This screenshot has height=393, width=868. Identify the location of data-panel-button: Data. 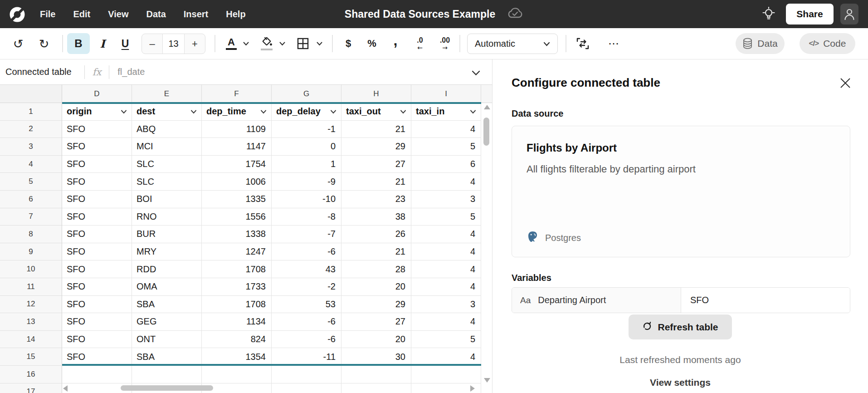
(760, 44).